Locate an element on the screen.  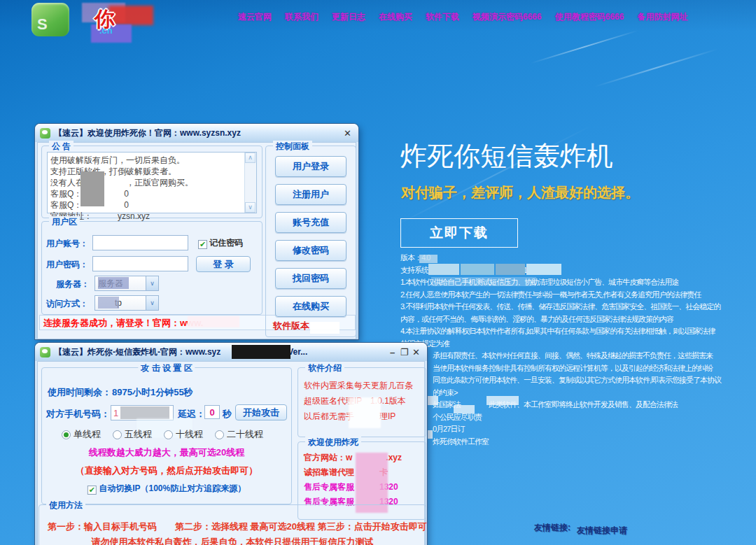
disclaimer-line: 的明文规定为准 is located at coordinates (560, 344).